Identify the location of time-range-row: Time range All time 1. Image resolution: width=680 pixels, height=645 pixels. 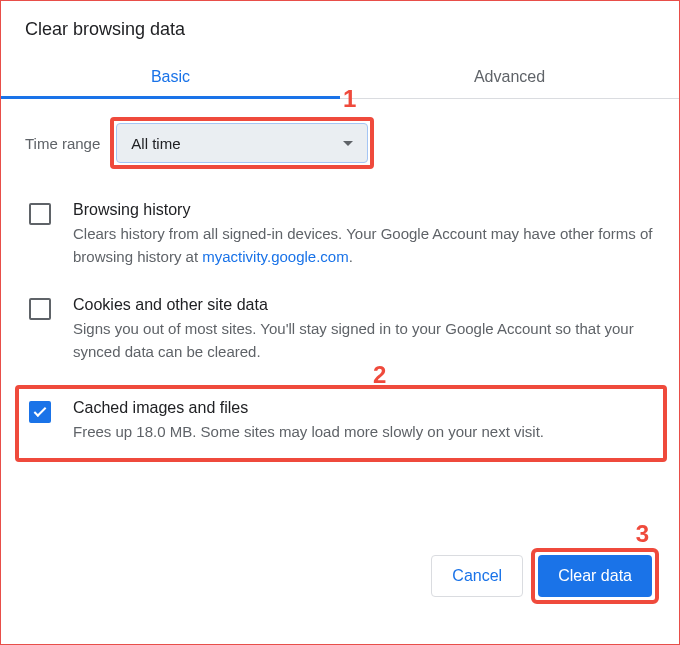
(342, 143).